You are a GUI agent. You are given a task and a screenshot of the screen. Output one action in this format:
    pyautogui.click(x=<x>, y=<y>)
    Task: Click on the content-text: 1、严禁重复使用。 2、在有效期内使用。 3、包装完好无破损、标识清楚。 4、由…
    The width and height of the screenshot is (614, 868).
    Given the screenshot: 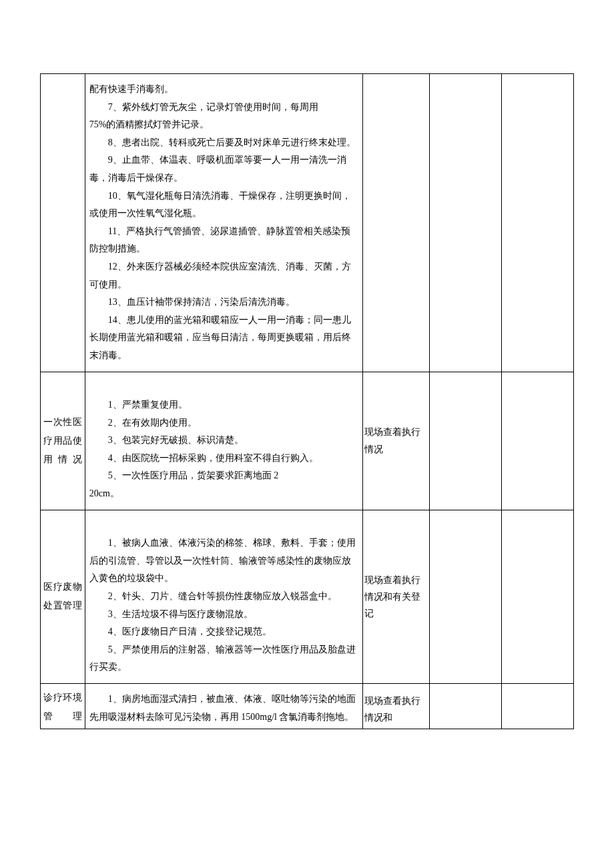 What is the action you would take?
    pyautogui.click(x=224, y=441)
    